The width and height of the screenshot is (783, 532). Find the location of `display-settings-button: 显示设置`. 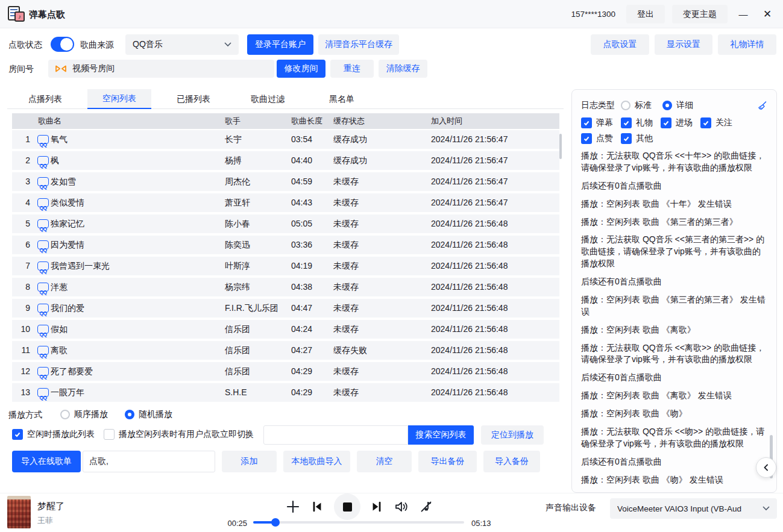

display-settings-button: 显示设置 is located at coordinates (684, 45).